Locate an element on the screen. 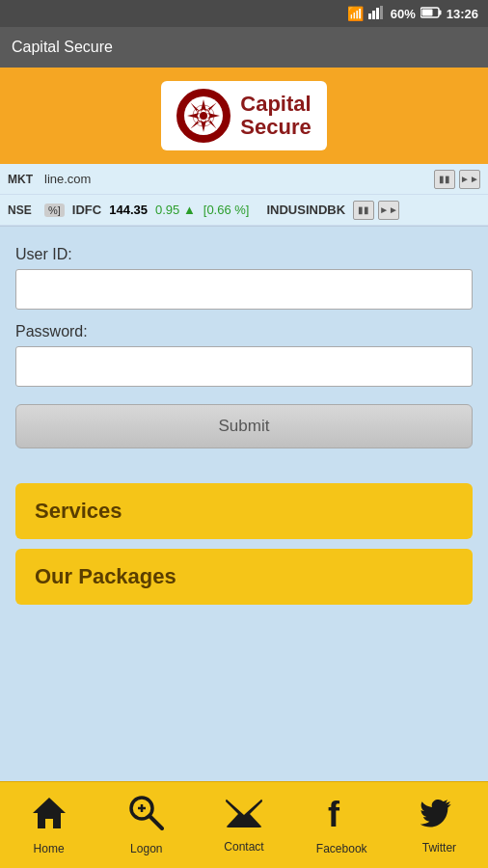 The image size is (488, 868). nav-home: Home is located at coordinates (48, 826).